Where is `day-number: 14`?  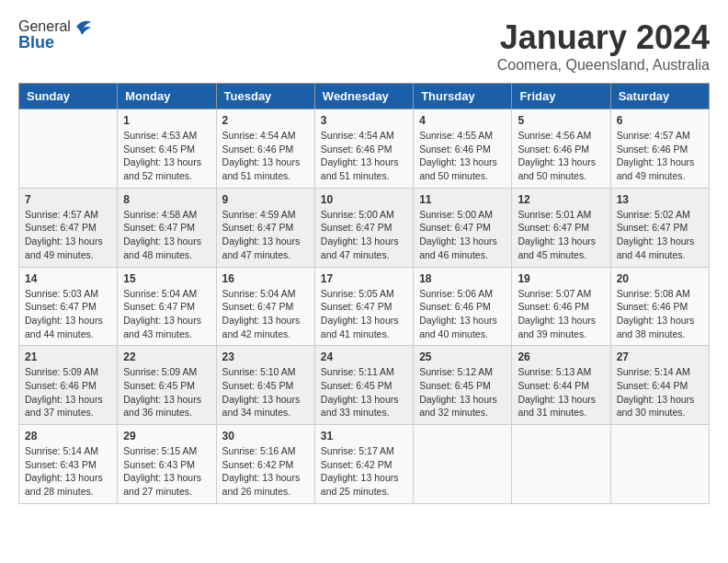
day-number: 14 is located at coordinates (68, 279).